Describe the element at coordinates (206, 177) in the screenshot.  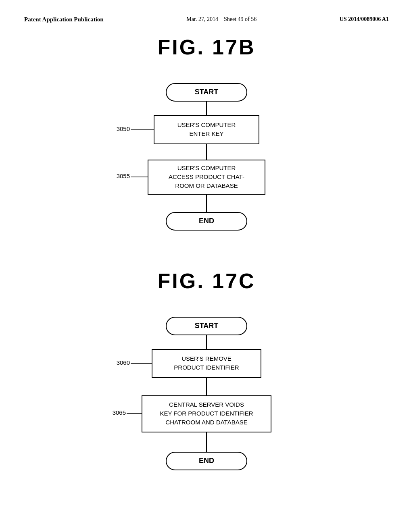
I see `svg-text: ACCESS PRODUCT CHAT-` at that location.